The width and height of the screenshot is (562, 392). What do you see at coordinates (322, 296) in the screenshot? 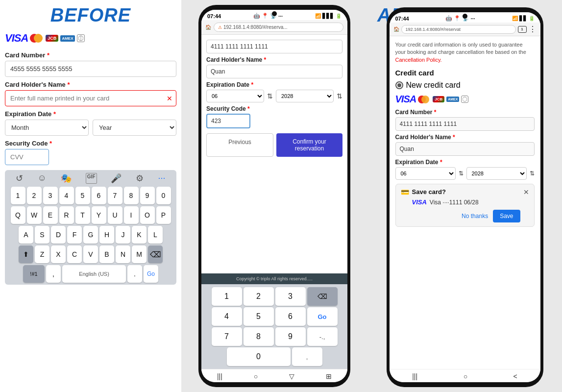
I see `numpad-del: ⌫` at bounding box center [322, 296].